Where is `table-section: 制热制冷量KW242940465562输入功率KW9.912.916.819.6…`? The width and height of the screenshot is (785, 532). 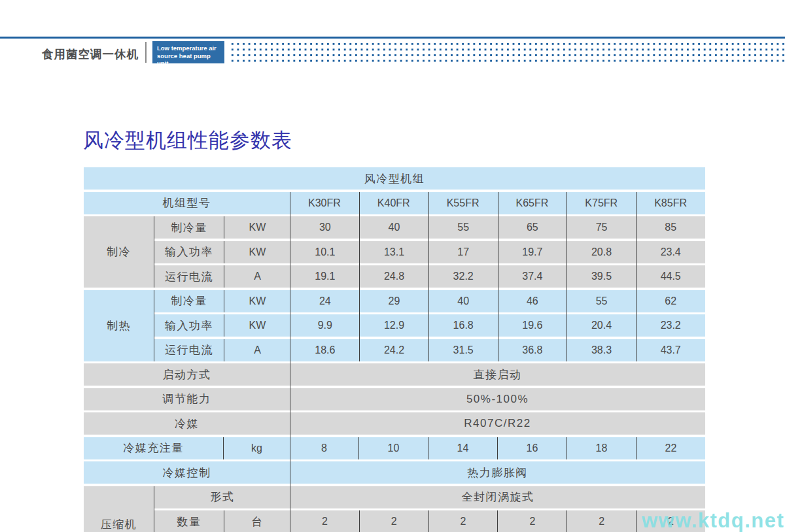 table-section: 制热制冷量KW242940465562输入功率KW9.912.916.819.6… is located at coordinates (394, 325).